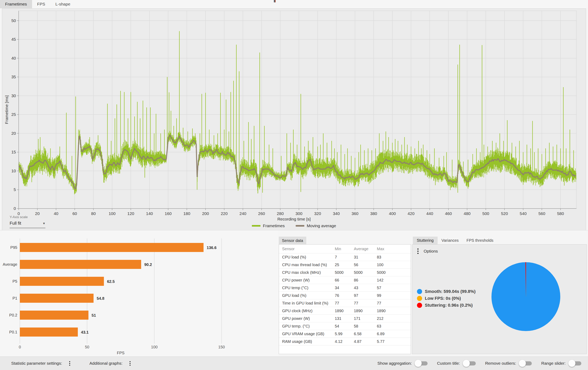  Describe the element at coordinates (318, 214) in the screenshot. I see `svg-text: 320` at that location.